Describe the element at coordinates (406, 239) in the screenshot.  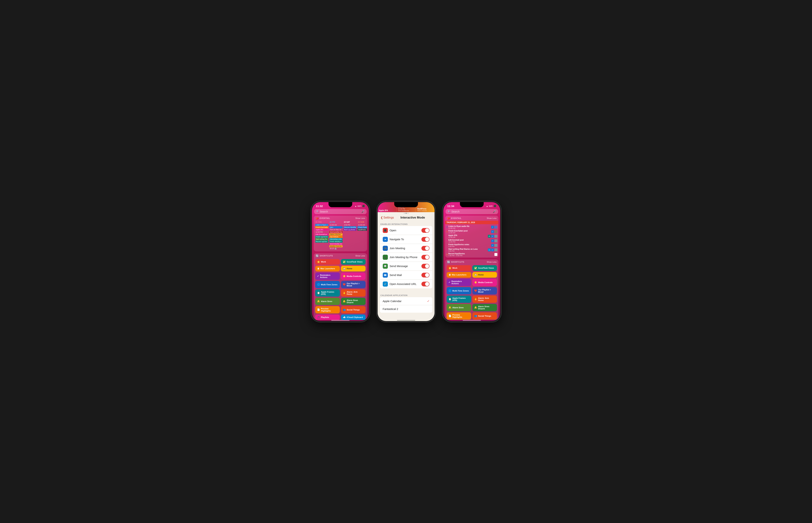
I see `interaction-navigate: ➡ Navigate To` at that location.